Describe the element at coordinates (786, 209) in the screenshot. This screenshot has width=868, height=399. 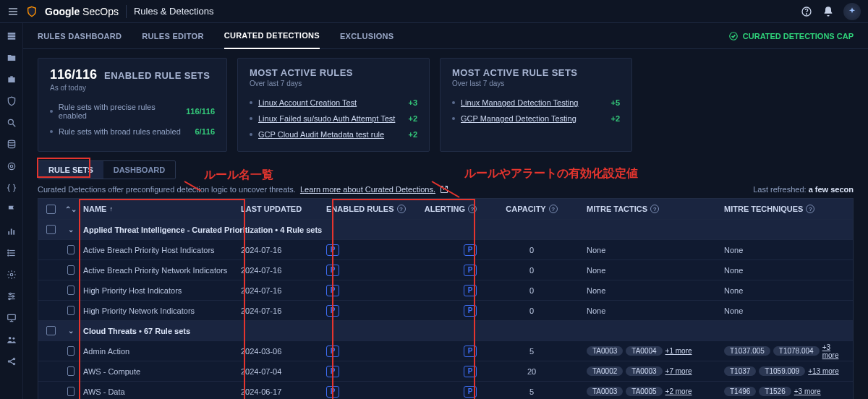
I see `col-mitre-techniques: MITRE TECHNIQUES ?` at that location.